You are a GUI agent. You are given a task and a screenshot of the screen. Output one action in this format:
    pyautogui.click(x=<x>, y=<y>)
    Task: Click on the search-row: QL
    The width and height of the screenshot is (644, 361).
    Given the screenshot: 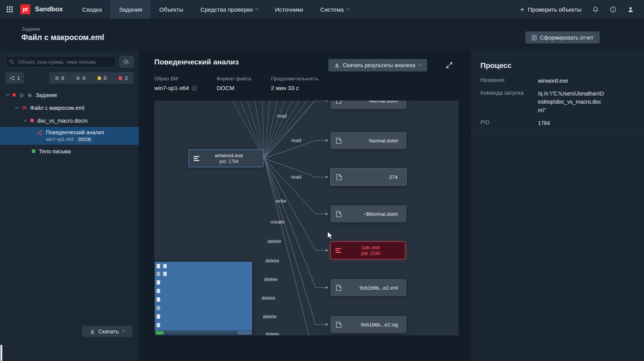 What is the action you would take?
    pyautogui.click(x=70, y=62)
    